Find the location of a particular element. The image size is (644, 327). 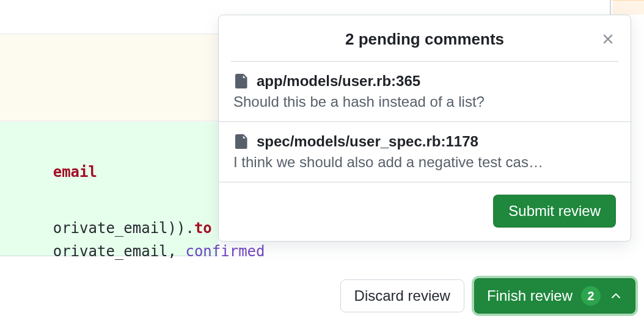

close-icon is located at coordinates (608, 39).